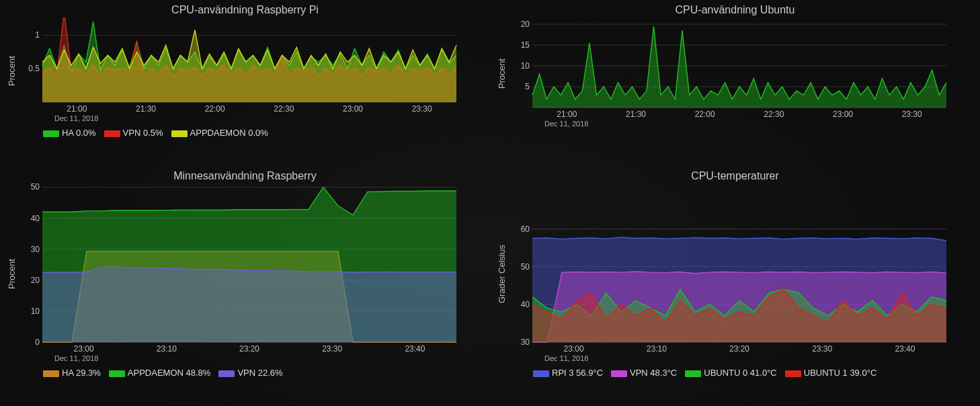 The width and height of the screenshot is (980, 406). I want to click on svg-text: 0.5, so click(34, 69).